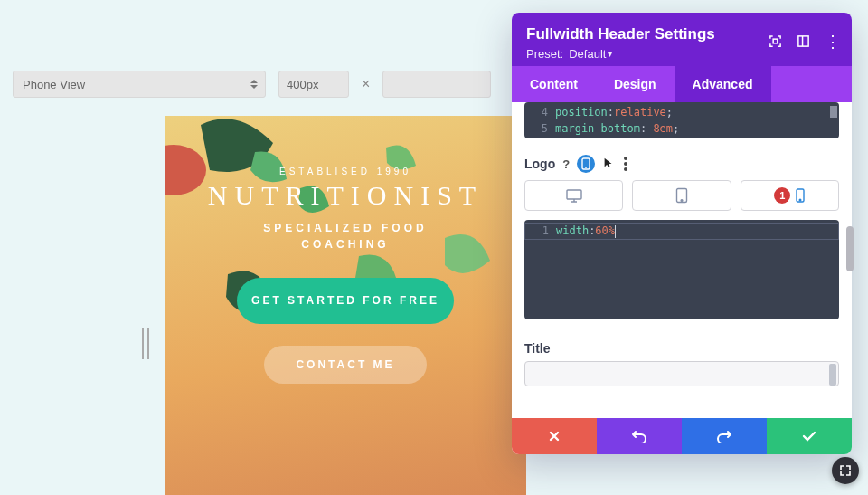 Image resolution: width=868 pixels, height=495 pixels. Describe the element at coordinates (850, 249) in the screenshot. I see `panel-scrollbar` at that location.